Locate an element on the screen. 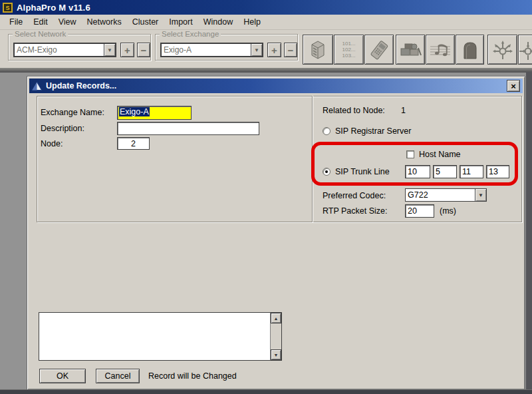 Image resolution: width=532 pixels, height=394 pixels. broadcast-out-icon is located at coordinates (503, 50).